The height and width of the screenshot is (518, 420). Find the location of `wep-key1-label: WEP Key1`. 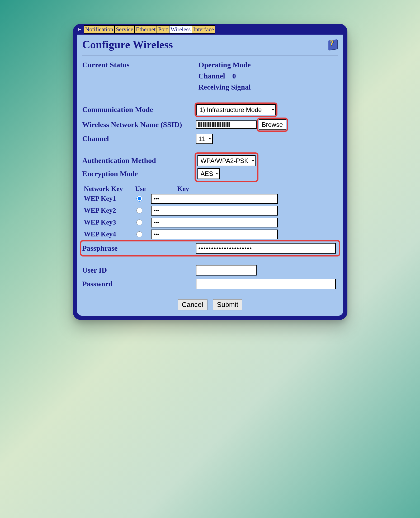

wep-key1-label: WEP Key1 is located at coordinates (109, 199).